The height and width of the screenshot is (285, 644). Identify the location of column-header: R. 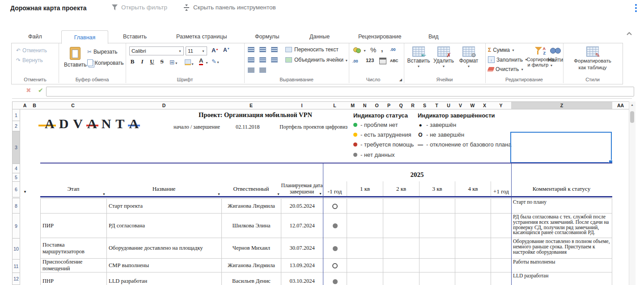
(413, 105).